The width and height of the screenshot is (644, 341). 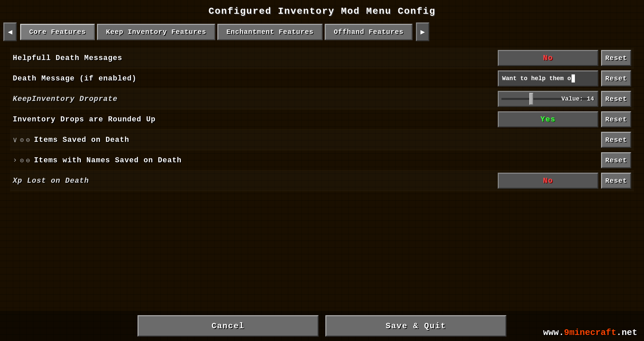 I want to click on reset-helpful-death-messages: Reset, so click(x=616, y=58).